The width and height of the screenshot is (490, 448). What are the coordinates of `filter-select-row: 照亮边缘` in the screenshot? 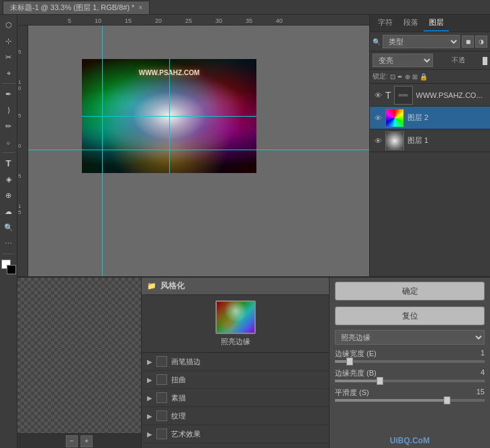 It's located at (409, 337).